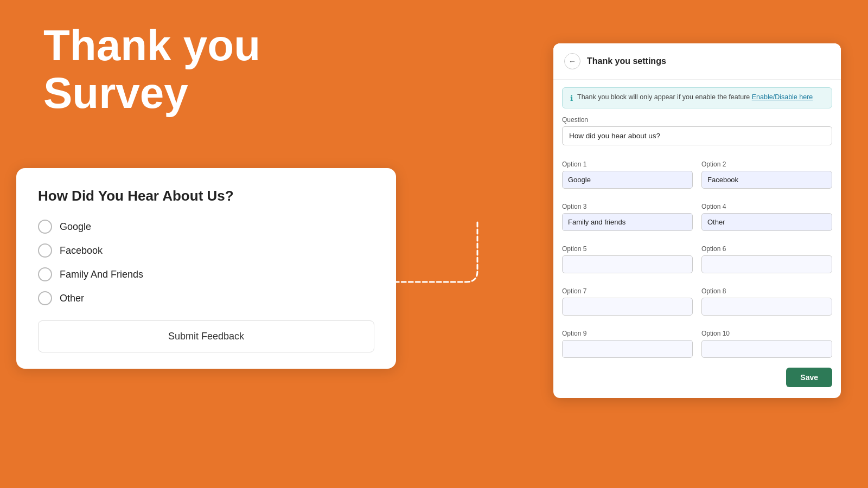 The image size is (868, 488). I want to click on hero-title: Thank you Survey, so click(152, 69).